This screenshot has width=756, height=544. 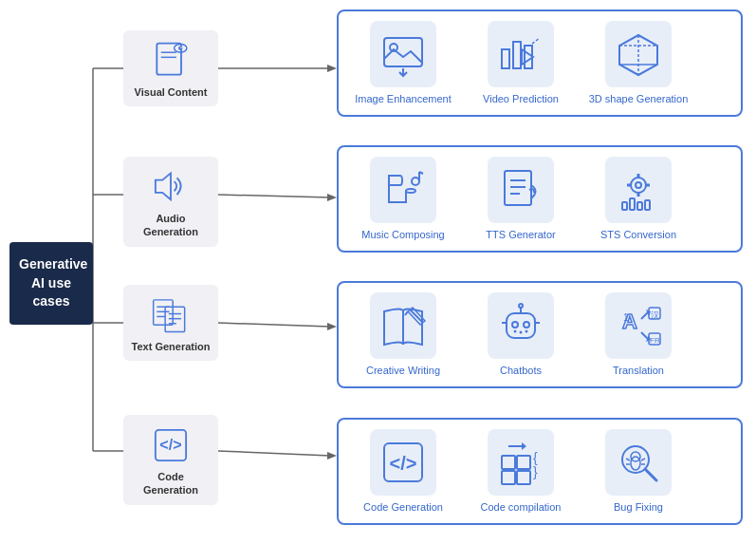 I want to click on output-item-writing: Creative Writing, so click(x=403, y=334).